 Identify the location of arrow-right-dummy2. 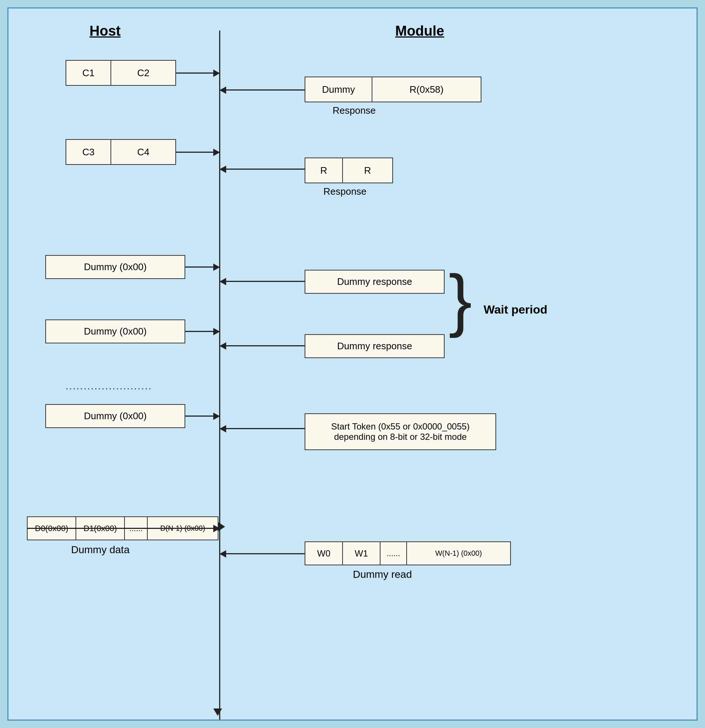
(203, 331).